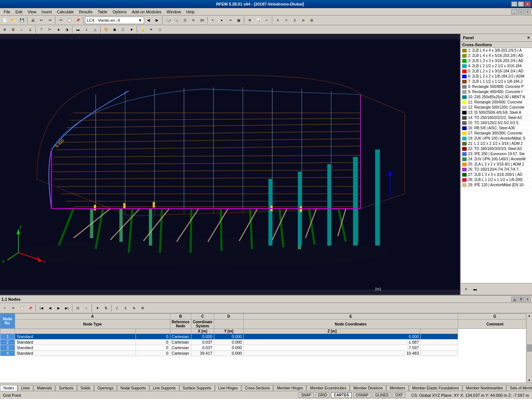 This screenshot has width=532, height=399. What do you see at coordinates (13, 30) in the screenshot?
I see `tb2-grid: ⊞` at bounding box center [13, 30].